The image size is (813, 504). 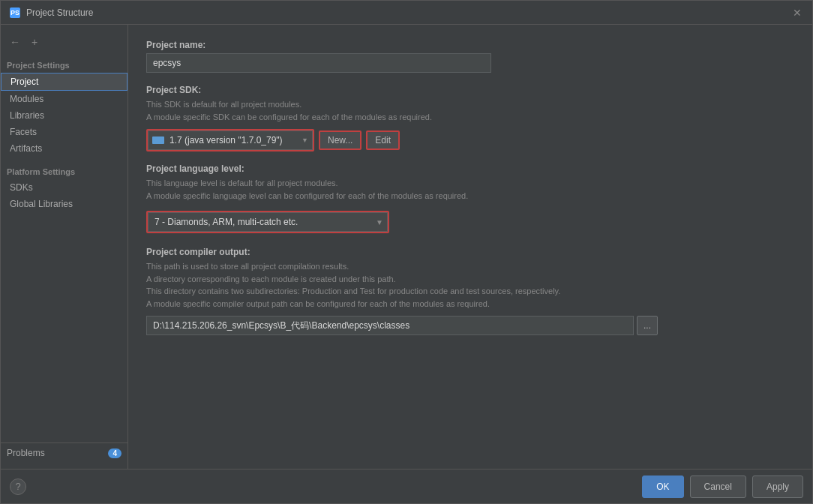 I want to click on sidebar-item-project: Project, so click(x=64, y=82).